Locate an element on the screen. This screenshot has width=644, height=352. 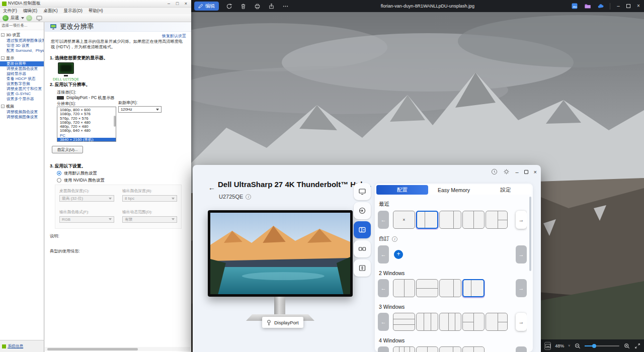
more-options-icon is located at coordinates (285, 6).